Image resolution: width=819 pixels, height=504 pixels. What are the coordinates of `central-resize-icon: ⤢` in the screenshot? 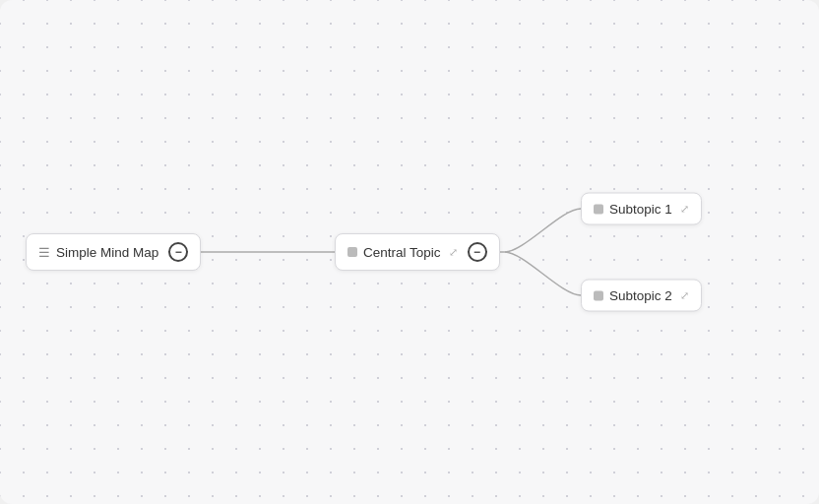 It's located at (453, 252).